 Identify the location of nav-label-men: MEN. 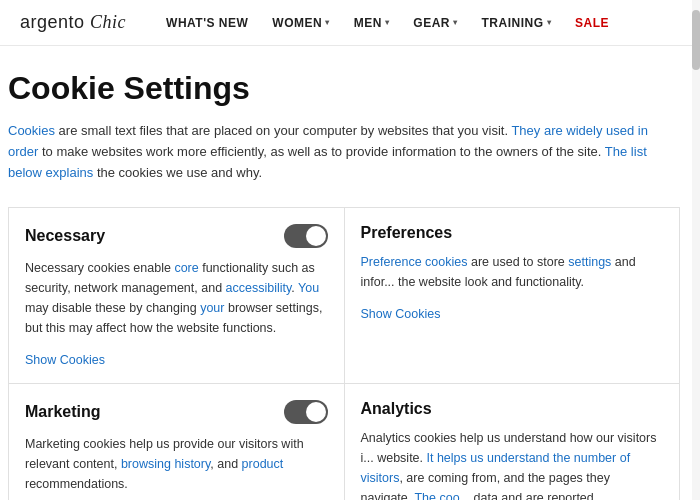
(368, 23).